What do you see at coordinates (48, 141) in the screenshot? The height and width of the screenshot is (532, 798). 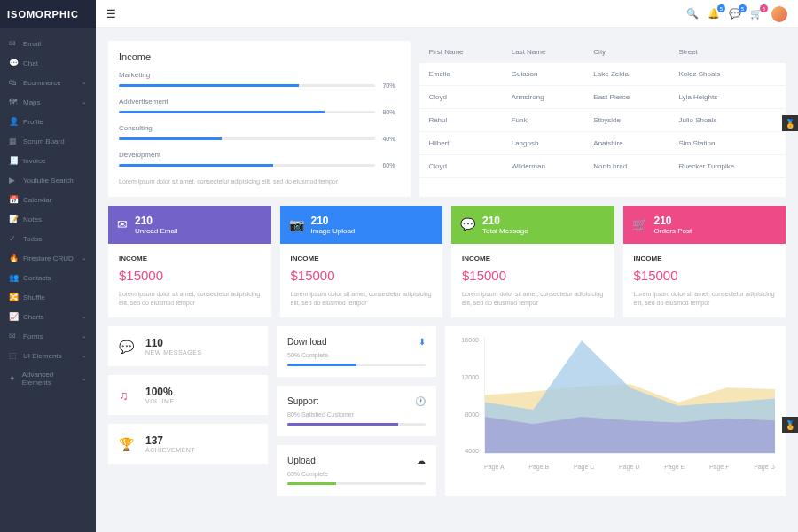 I see `sidebar-item-scrum-board: ▦Scrum Board` at bounding box center [48, 141].